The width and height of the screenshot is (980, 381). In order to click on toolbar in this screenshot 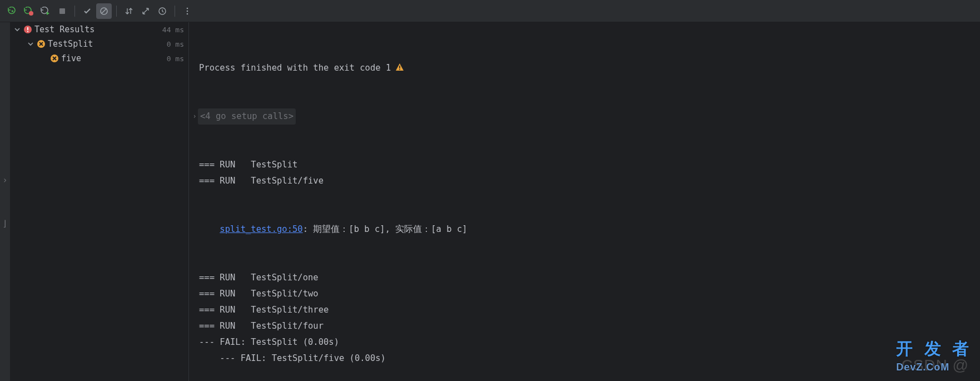, I will do `click(490, 11)`.